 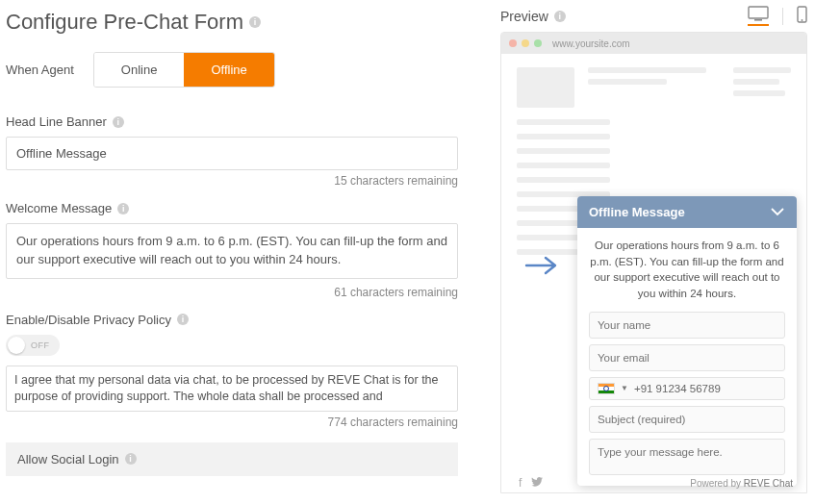 I want to click on chevron-down-icon, so click(x=777, y=212).